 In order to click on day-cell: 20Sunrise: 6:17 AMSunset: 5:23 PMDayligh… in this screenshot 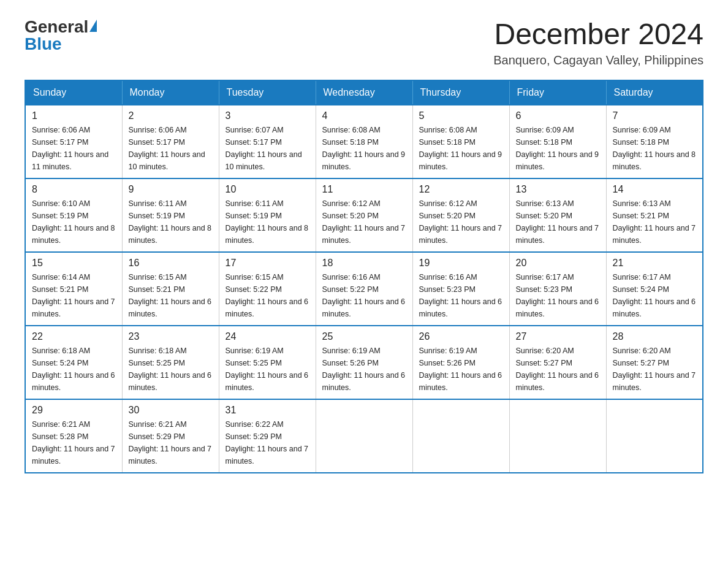, I will do `click(558, 289)`.